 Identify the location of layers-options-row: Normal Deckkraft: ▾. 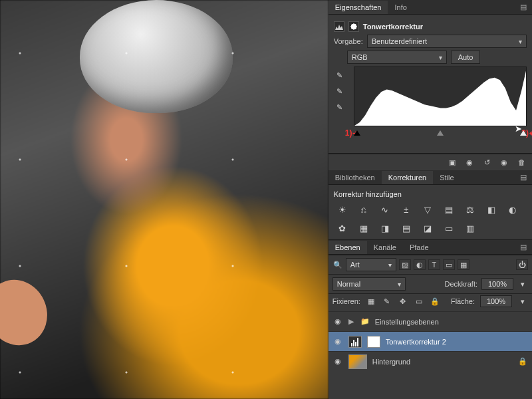
(430, 283).